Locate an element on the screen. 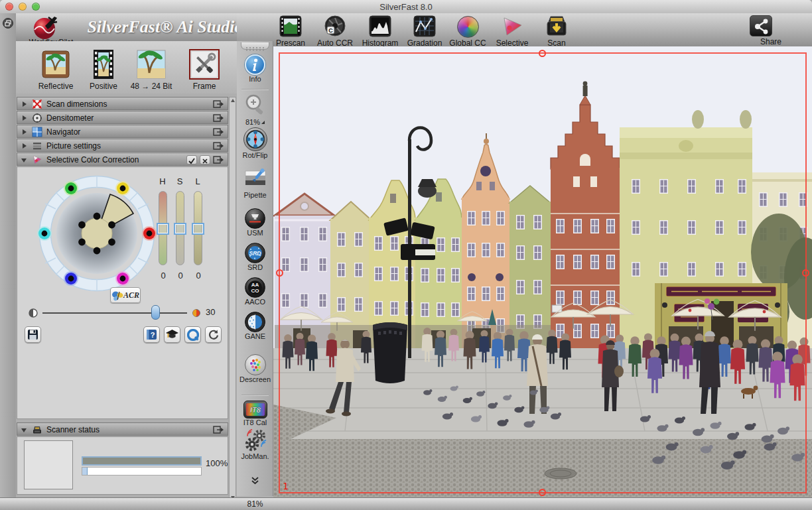 Image resolution: width=812 pixels, height=510 pixels. positive-icon is located at coordinates (103, 64).